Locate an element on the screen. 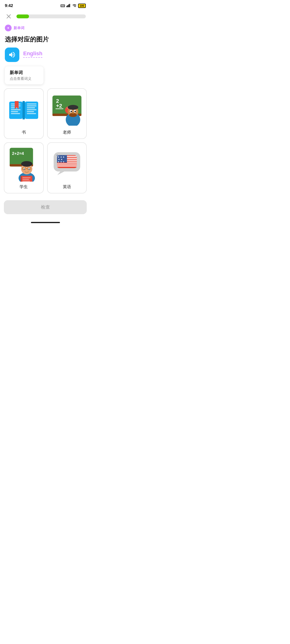 The height and width of the screenshot is (644, 290). svg-text: 2+2=4 is located at coordinates (18, 154).